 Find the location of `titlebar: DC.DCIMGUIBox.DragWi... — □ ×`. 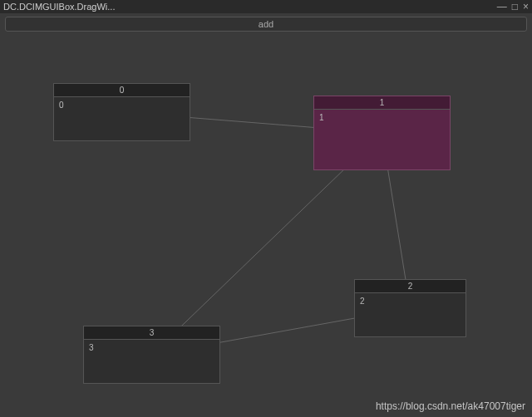

titlebar: DC.DCIMGUIBox.DragWi... — □ × is located at coordinates (266, 7).